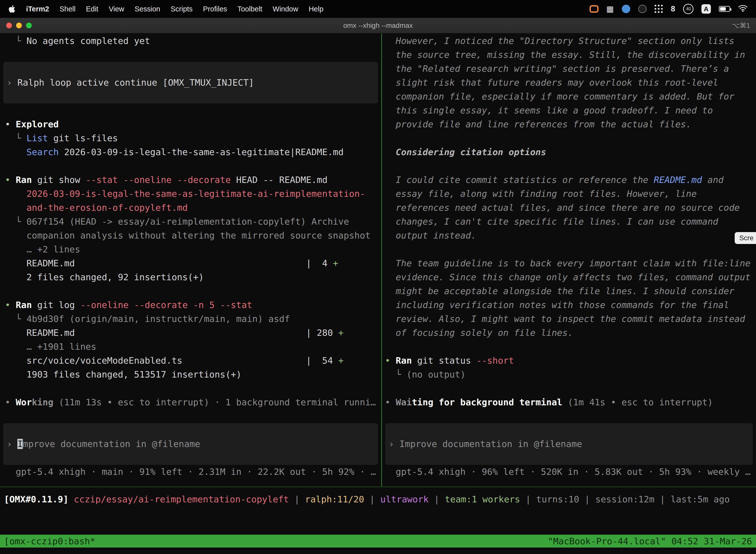 This screenshot has width=756, height=554. What do you see at coordinates (83, 138) in the screenshot?
I see `text-segment: git ls-files` at bounding box center [83, 138].